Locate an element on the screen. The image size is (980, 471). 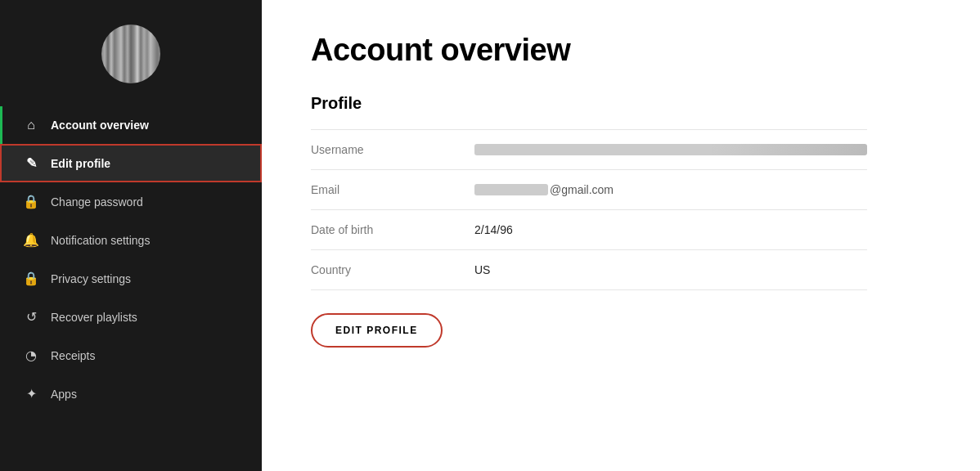
profile-row-country: Country US is located at coordinates (589, 270).